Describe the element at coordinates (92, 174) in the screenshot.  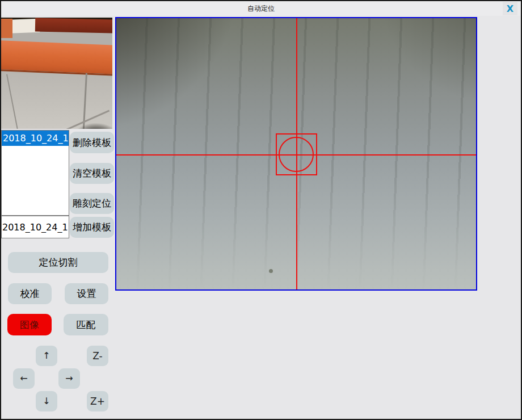
I see `clear-templates-button: 清空模板` at that location.